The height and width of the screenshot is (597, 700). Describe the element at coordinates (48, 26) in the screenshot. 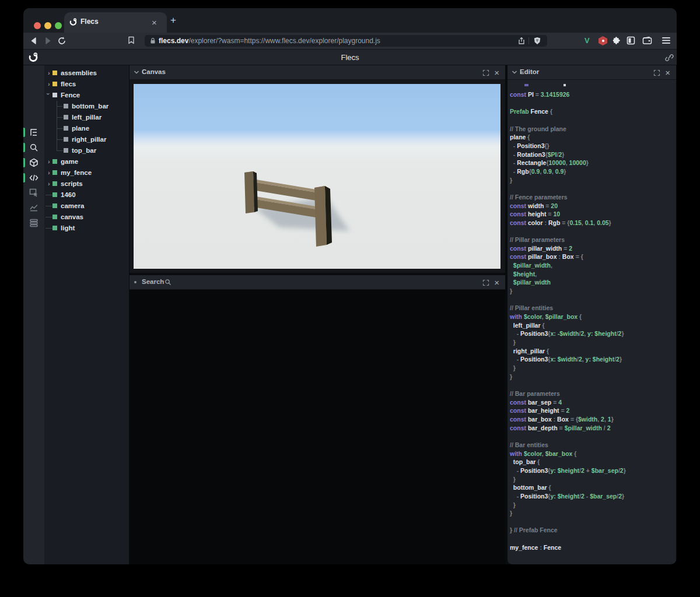

I see `traffic-minimize-button` at that location.